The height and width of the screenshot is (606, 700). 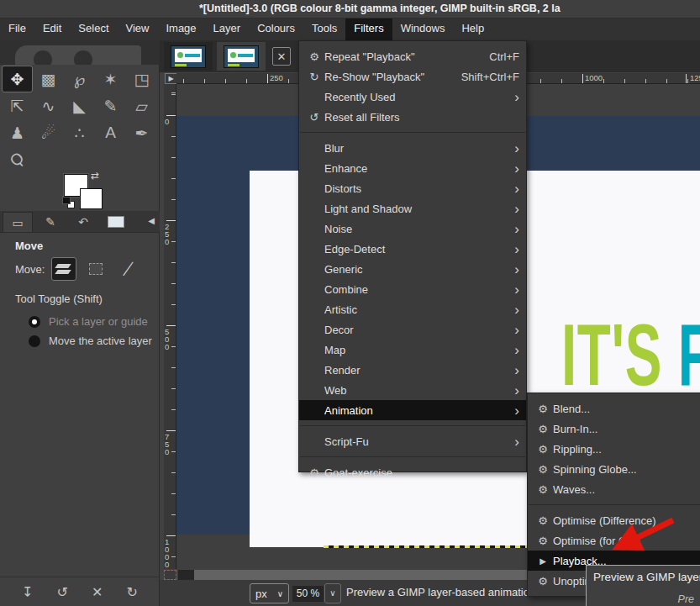 What do you see at coordinates (188, 57) in the screenshot?
I see `image-tab-thumbnail` at bounding box center [188, 57].